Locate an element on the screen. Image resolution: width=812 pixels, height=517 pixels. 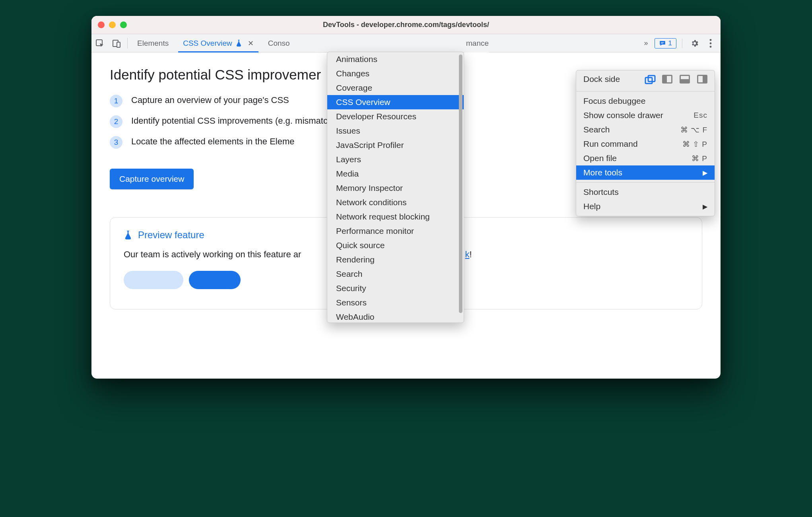
dock-right-icon is located at coordinates (702, 79).